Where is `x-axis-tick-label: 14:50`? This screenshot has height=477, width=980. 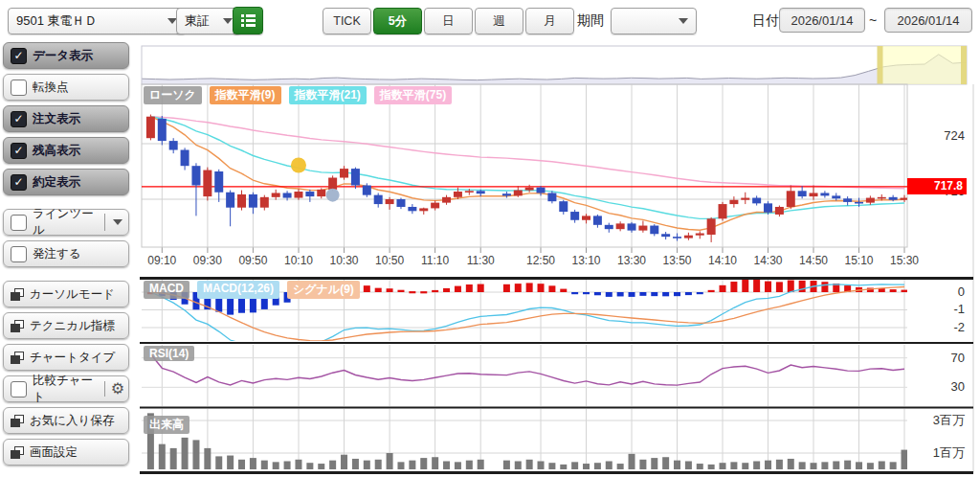
x-axis-tick-label: 14:50 is located at coordinates (813, 261).